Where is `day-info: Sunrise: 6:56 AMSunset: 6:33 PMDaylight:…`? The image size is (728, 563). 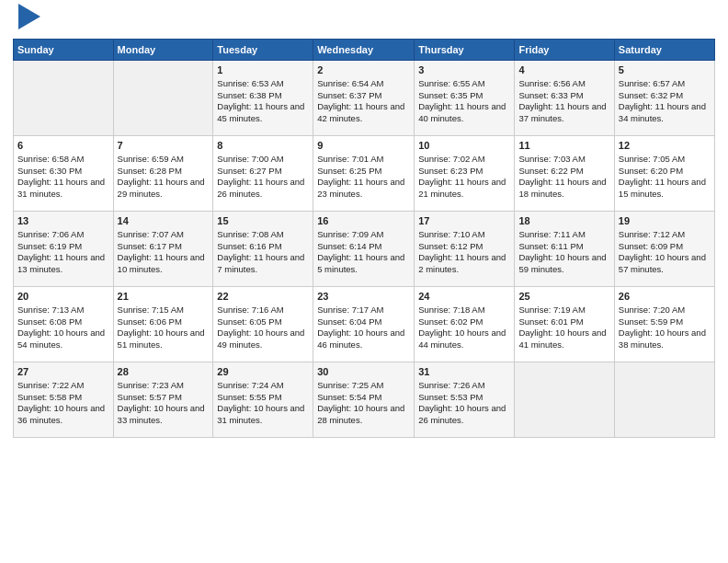
day-info: Sunrise: 6:56 AMSunset: 6:33 PMDaylight:… is located at coordinates (563, 101).